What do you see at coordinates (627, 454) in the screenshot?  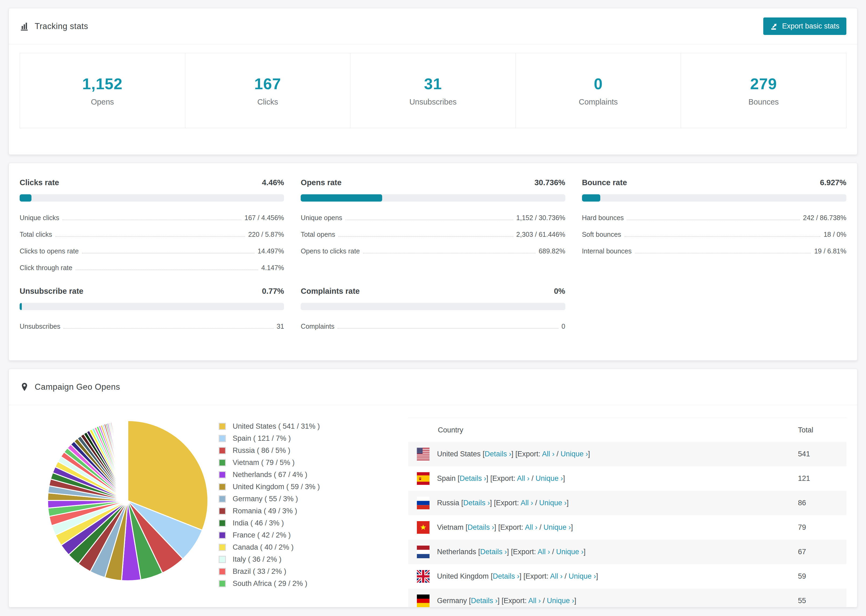 I see `geo-table-row-us: United States [Details ›] [Export: All ›…` at bounding box center [627, 454].